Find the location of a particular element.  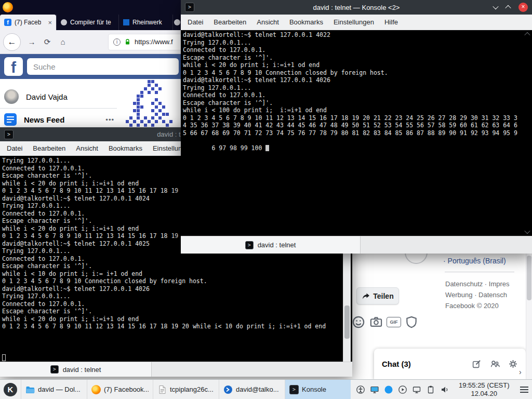

sticker-icon is located at coordinates (411, 322).